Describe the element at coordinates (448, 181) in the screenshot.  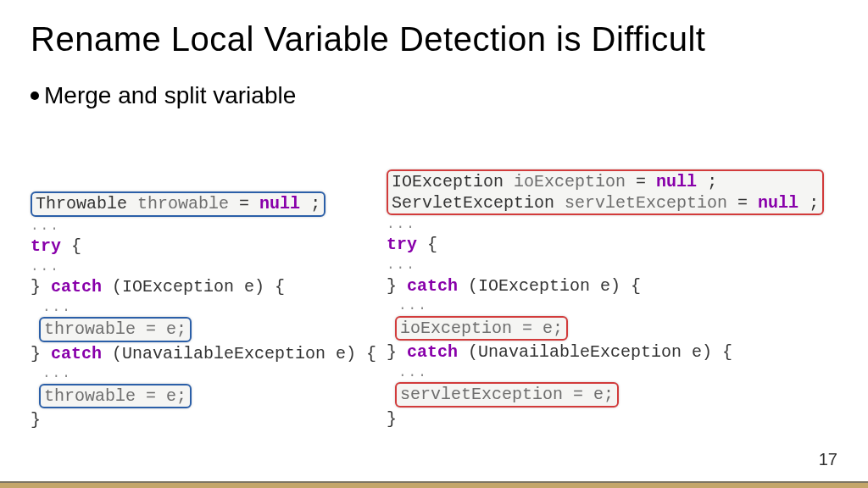
I see `code-type: IOException` at that location.